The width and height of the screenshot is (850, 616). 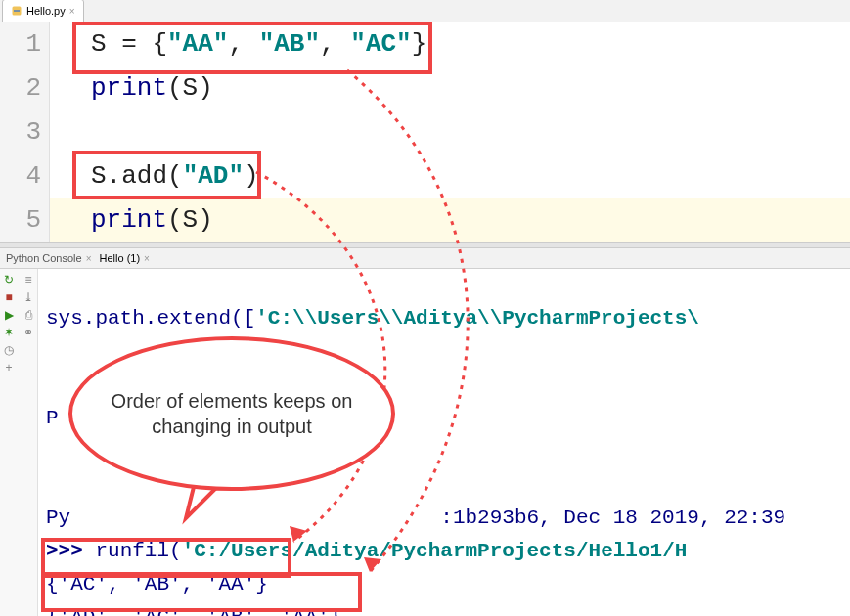 What do you see at coordinates (425, 12) in the screenshot?
I see `editor-tabbar: Hello.py ×` at bounding box center [425, 12].